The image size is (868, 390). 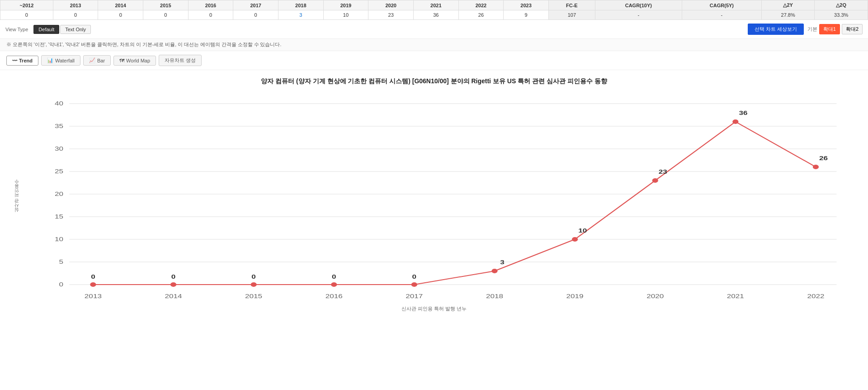 What do you see at coordinates (434, 81) in the screenshot?
I see `chart-title: 양자 컴퓨터 (양자 기계 현상에 기초한 컴퓨터 시스템) [G06N10/0…` at bounding box center [434, 81].